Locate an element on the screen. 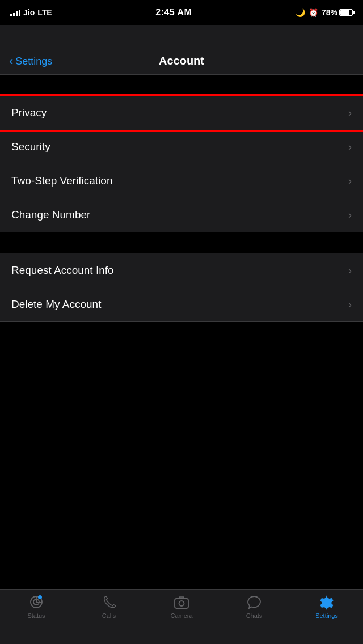 This screenshot has width=363, height=644. tab-chats: Chats is located at coordinates (254, 607).